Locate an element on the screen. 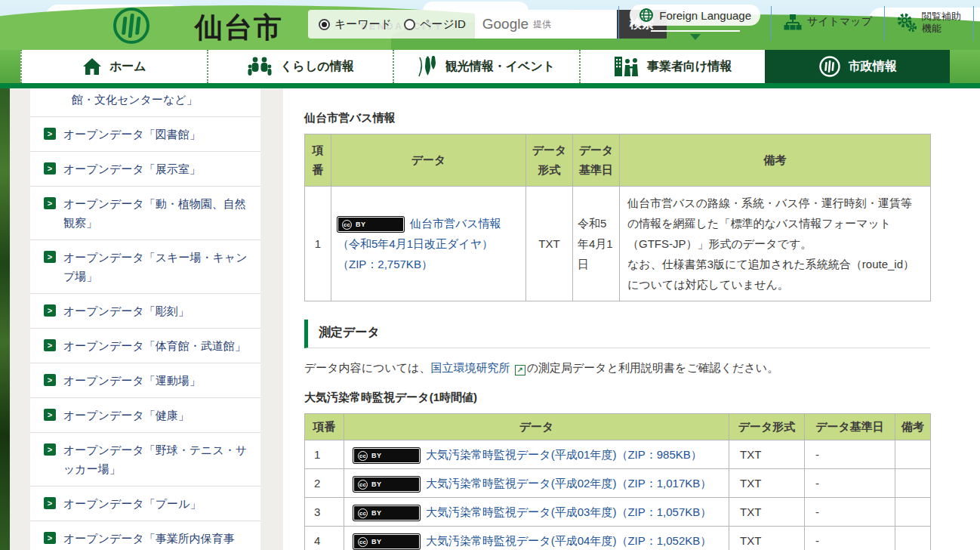 The height and width of the screenshot is (550, 980). sidebar-item-sculpture: > オープンデータ「彫刻」 is located at coordinates (145, 311).